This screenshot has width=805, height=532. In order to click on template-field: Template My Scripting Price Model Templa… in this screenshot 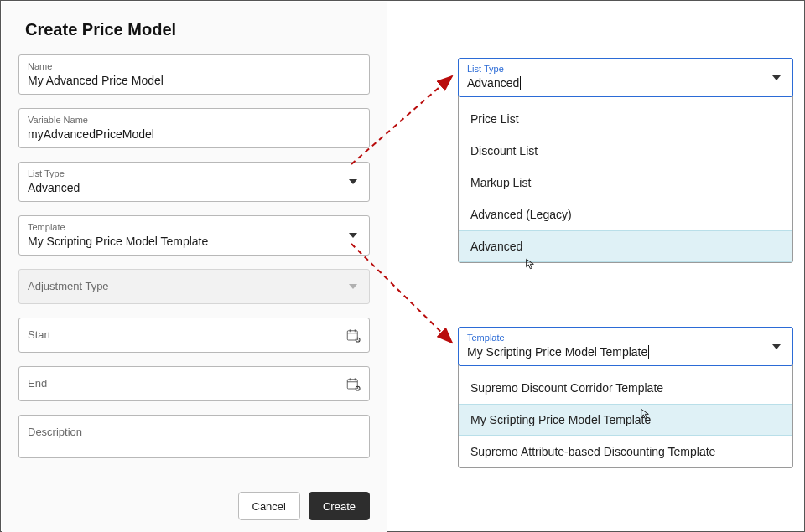, I will do `click(195, 235)`.